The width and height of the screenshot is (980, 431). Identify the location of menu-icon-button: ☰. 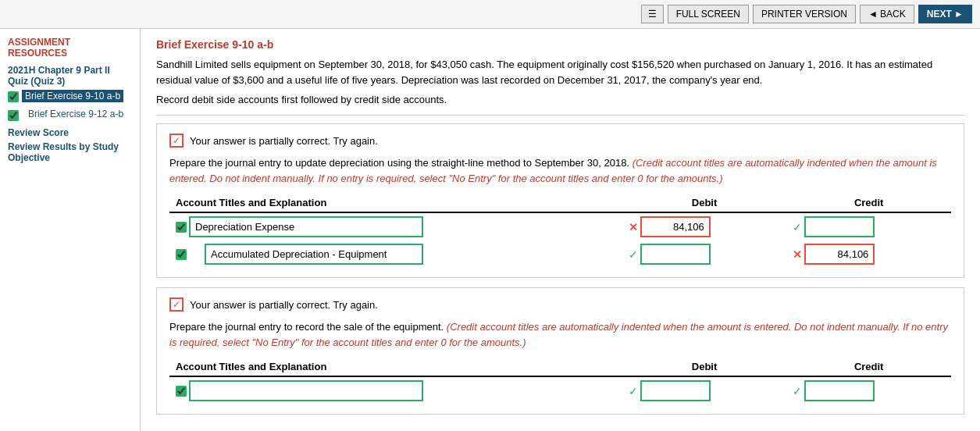
(653, 14).